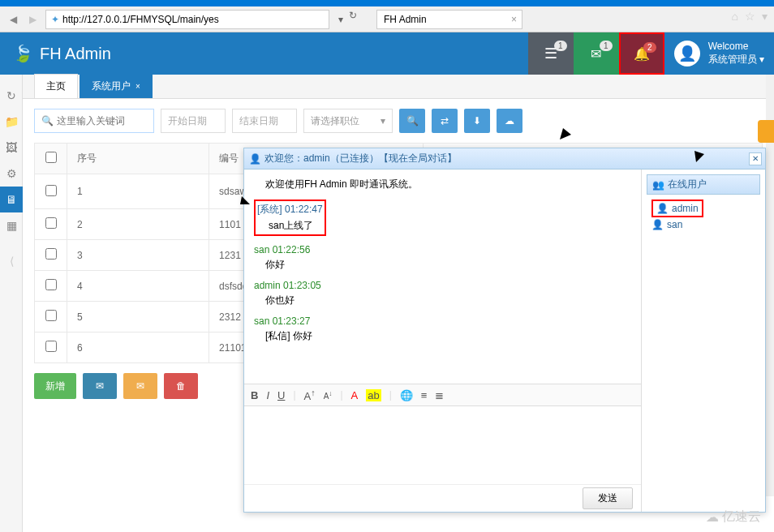 Image resolution: width=774 pixels, height=532 pixels. I want to click on refresh-button: ↻, so click(359, 19).